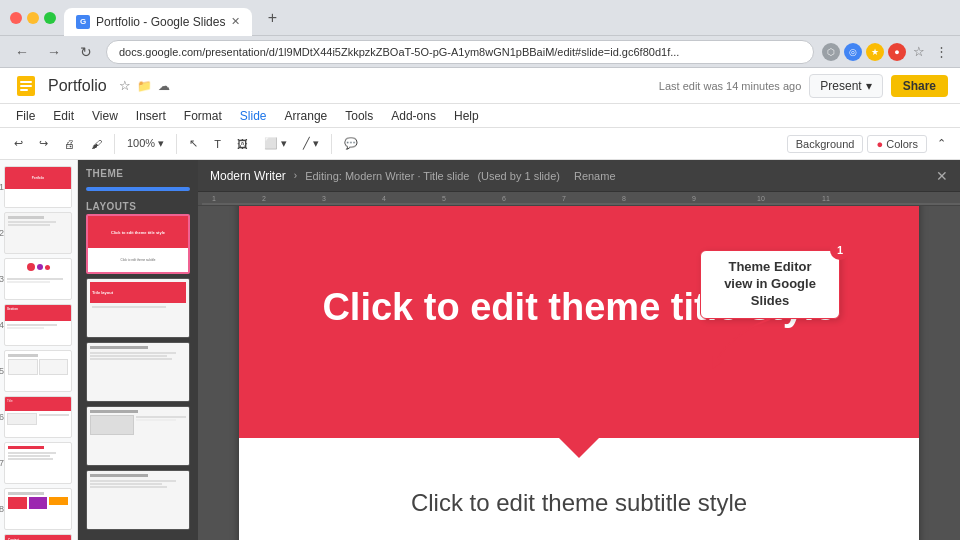 The height and width of the screenshot is (540, 960). Describe the element at coordinates (242, 144) in the screenshot. I see `insert-image-button: 🖼` at that location.